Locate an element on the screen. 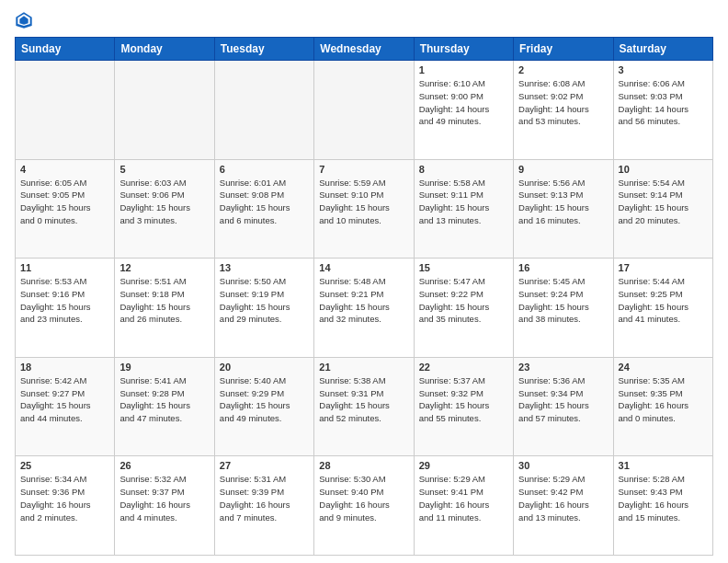  day-info: Sunrise: 5:34 AM Sunset: 9:36 PM Dayligh… is located at coordinates (64, 499).